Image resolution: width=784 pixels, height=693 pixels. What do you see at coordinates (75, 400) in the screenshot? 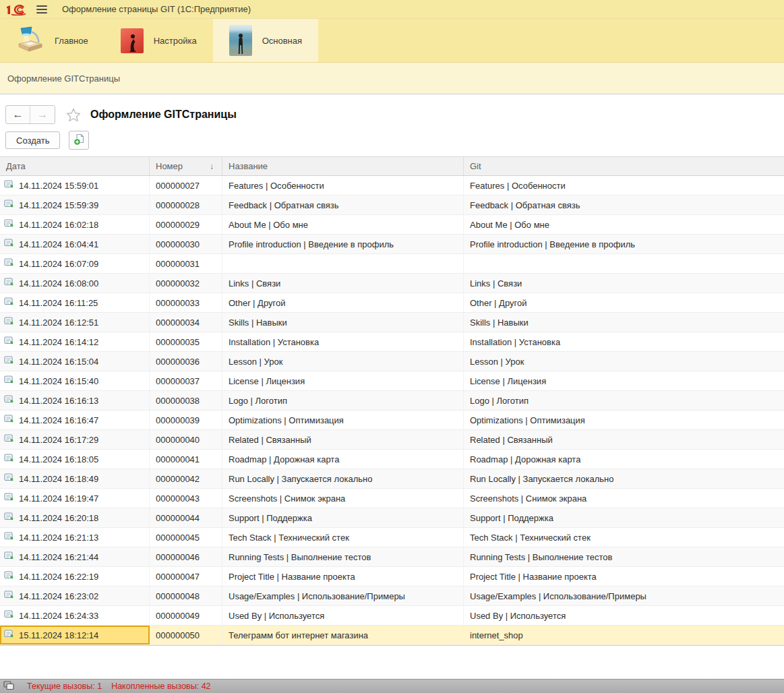
I see `date-cell: 14.11.2024 16:16:13` at bounding box center [75, 400].